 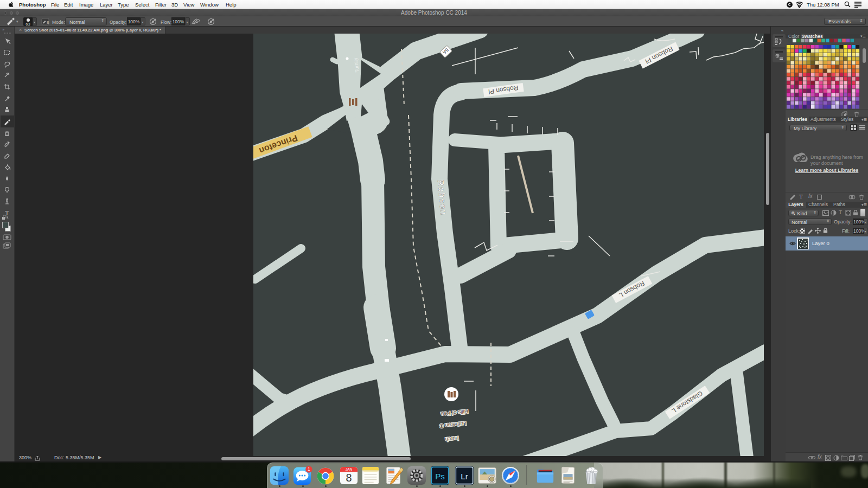 I want to click on svg-text: 1, so click(x=309, y=469).